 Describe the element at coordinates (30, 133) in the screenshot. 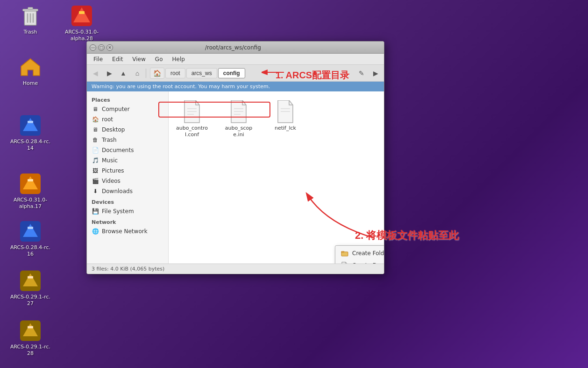

I see `desktop-icon-arcs028rc14: ARCS-0.28.4-rc.14` at that location.